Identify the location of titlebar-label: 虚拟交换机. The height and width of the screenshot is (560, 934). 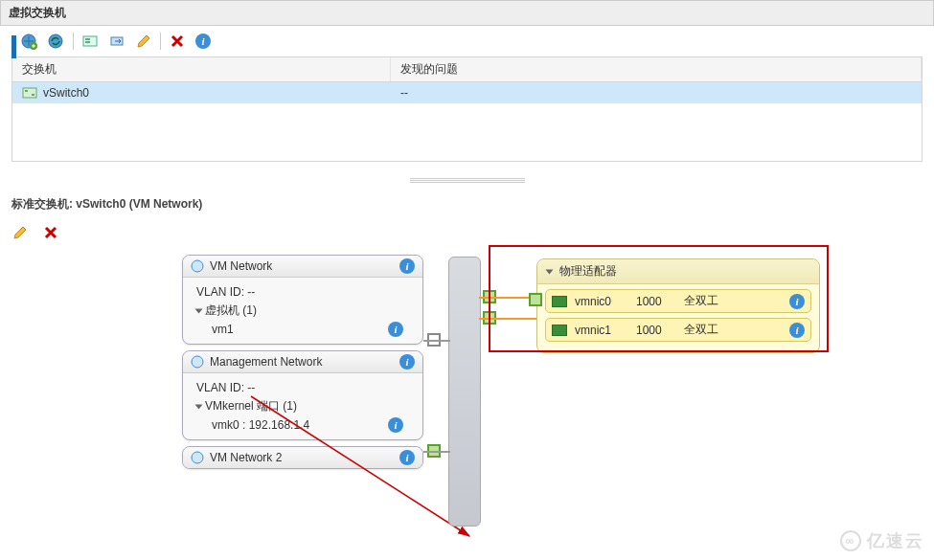
(37, 12).